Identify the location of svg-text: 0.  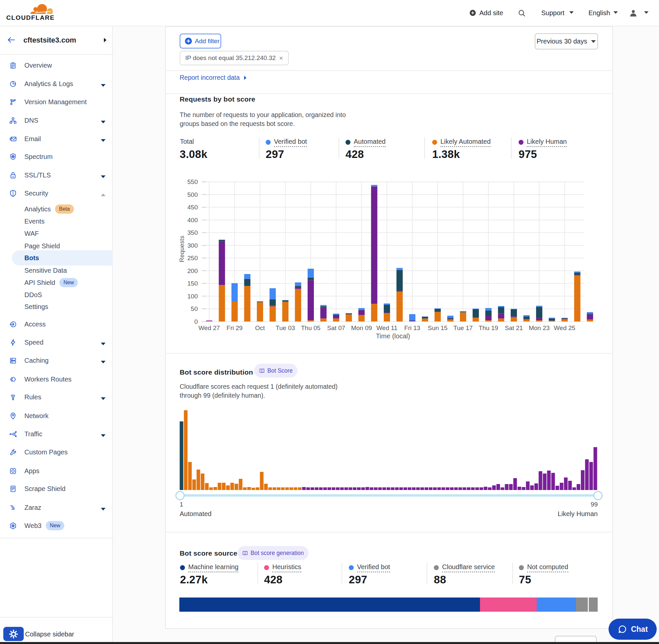
(196, 322).